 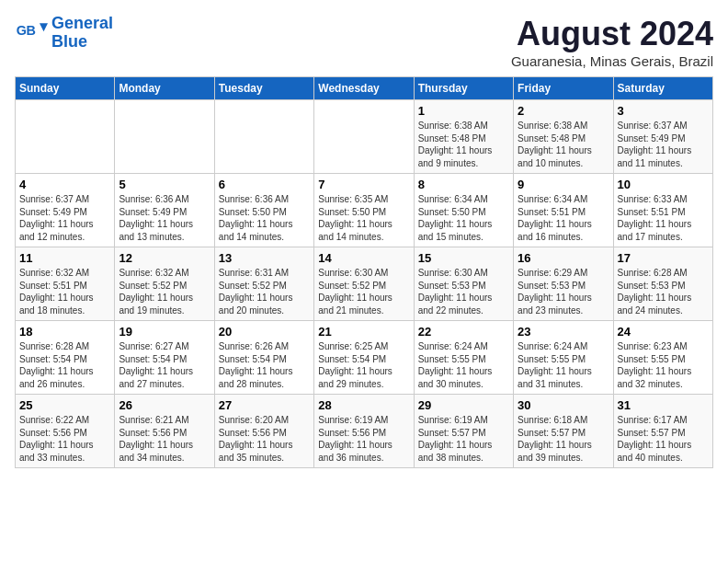 What do you see at coordinates (264, 431) in the screenshot?
I see `calendar-cell: 27Sunrise: 6:20 AM Sunset: 5:56 PM Dayli…` at bounding box center [264, 431].